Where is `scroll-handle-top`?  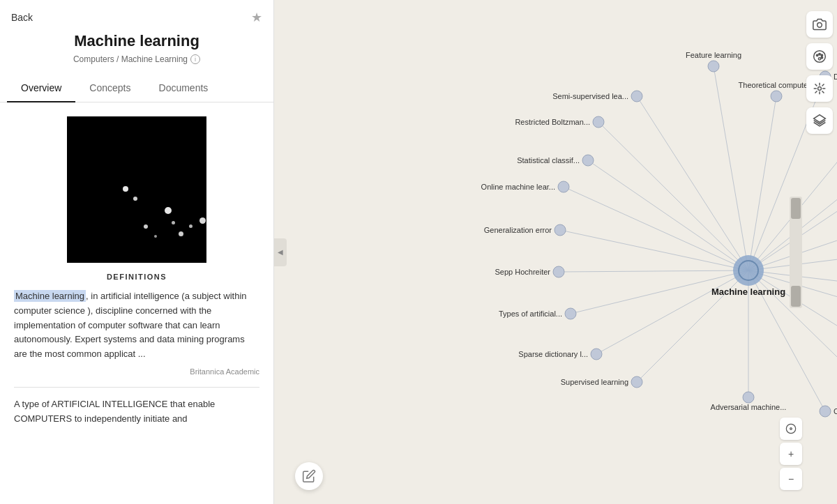 scroll-handle-top is located at coordinates (796, 208).